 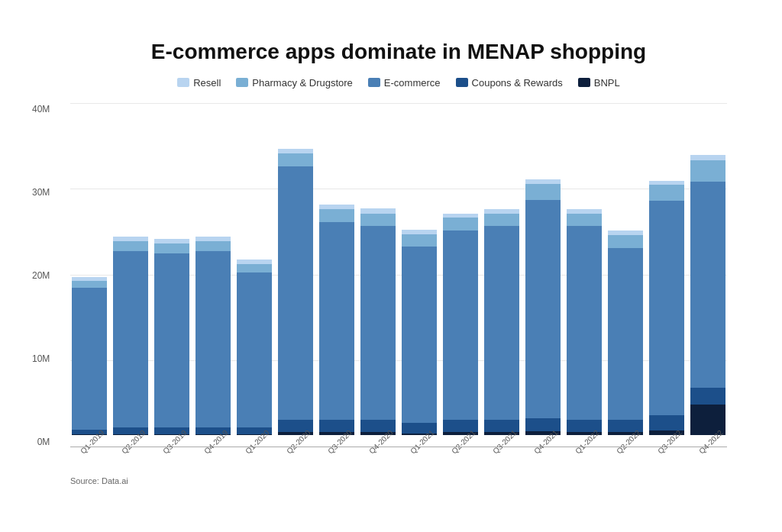 What do you see at coordinates (207, 82) in the screenshot?
I see `legend-label: Resell` at bounding box center [207, 82].